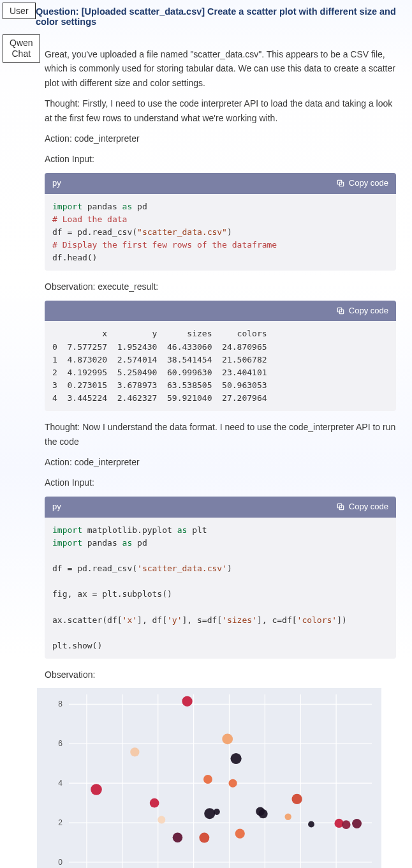 The image size is (412, 868). I want to click on svg-text: 8, so click(60, 705).